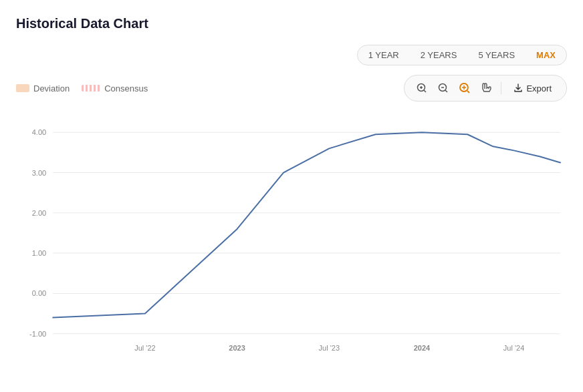 This screenshot has height=392, width=583. What do you see at coordinates (51, 88) in the screenshot?
I see `deviation-label: Deviation` at bounding box center [51, 88].